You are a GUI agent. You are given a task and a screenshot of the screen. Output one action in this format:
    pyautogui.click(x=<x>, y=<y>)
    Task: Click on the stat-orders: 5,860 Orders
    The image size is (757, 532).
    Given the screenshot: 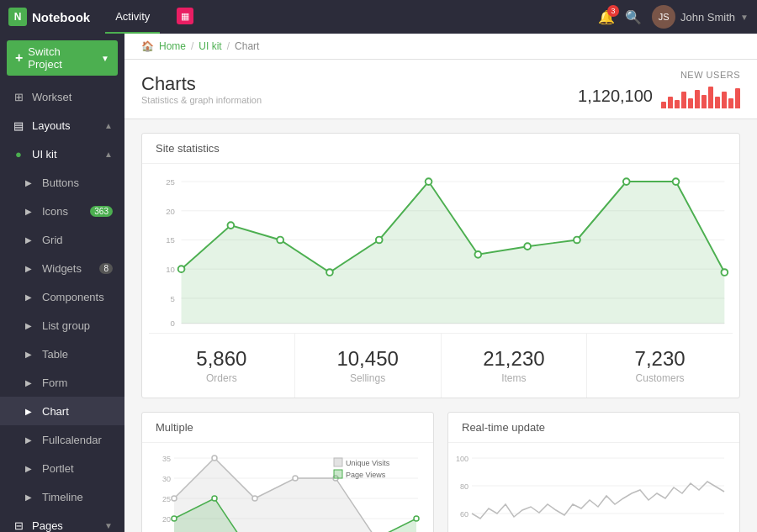 What is the action you would take?
    pyautogui.click(x=222, y=366)
    